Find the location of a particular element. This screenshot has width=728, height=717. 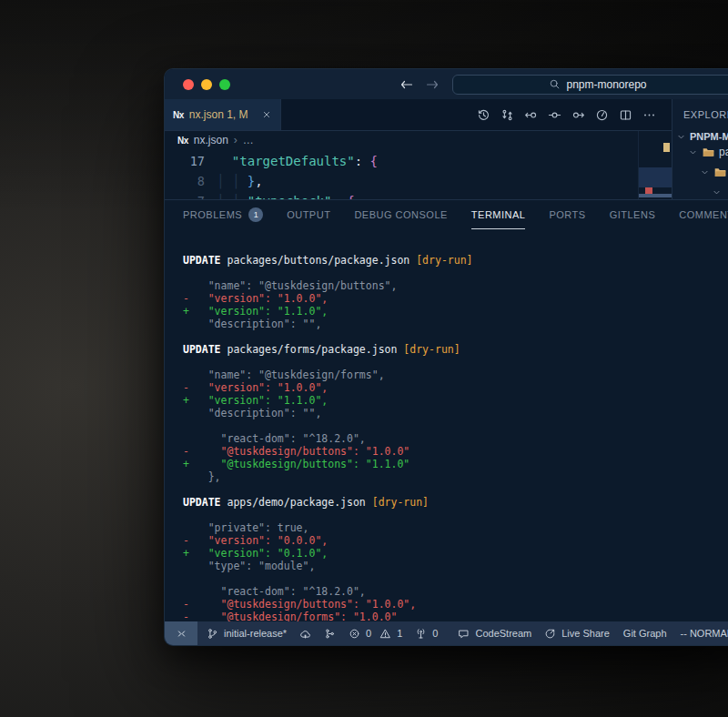

minimize-window-button is located at coordinates (207, 85).